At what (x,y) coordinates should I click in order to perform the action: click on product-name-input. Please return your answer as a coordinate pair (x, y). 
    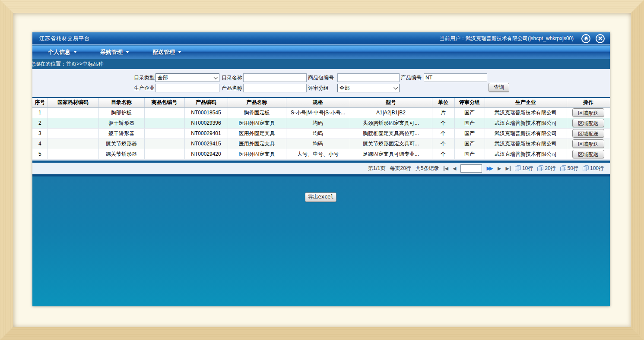
    Looking at the image, I should click on (275, 88).